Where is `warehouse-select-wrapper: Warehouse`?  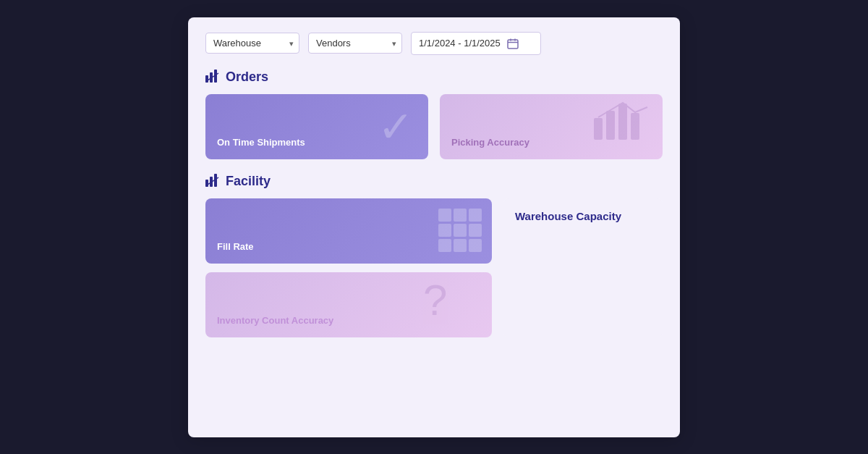
warehouse-select-wrapper: Warehouse is located at coordinates (252, 43).